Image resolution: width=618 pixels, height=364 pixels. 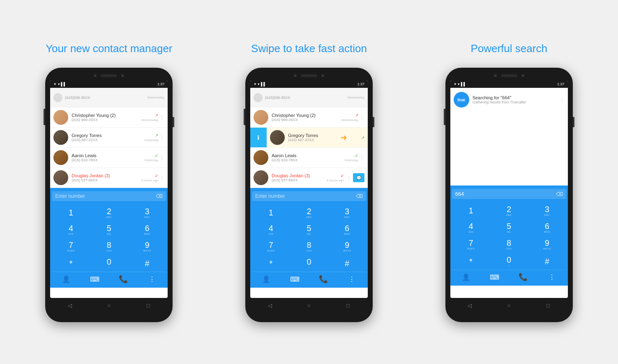 I want to click on contact-date-christopher-2: Wednesday, so click(x=350, y=120).